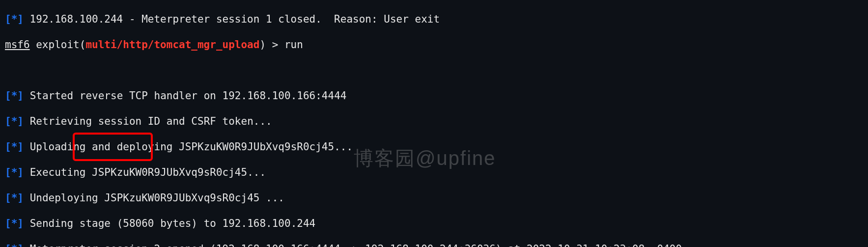 The image size is (868, 247). I want to click on command-input: run, so click(294, 45).